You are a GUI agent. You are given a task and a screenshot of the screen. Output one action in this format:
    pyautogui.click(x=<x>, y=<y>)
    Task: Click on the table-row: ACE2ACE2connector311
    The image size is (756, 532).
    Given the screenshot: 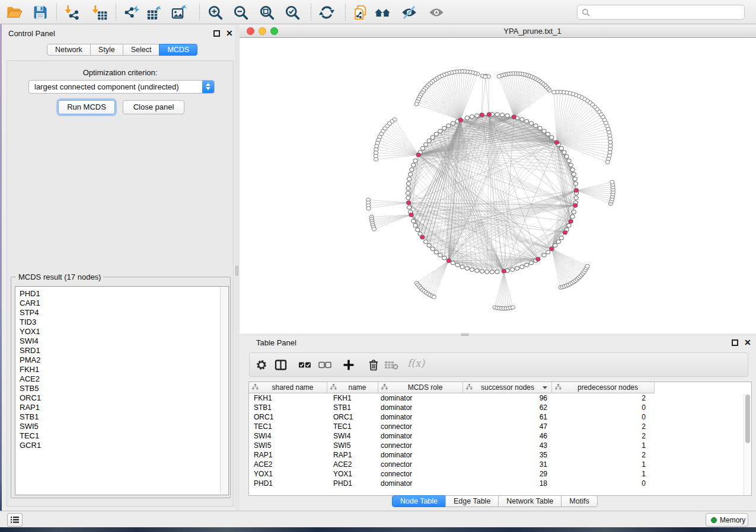 What is the action you would take?
    pyautogui.click(x=452, y=465)
    